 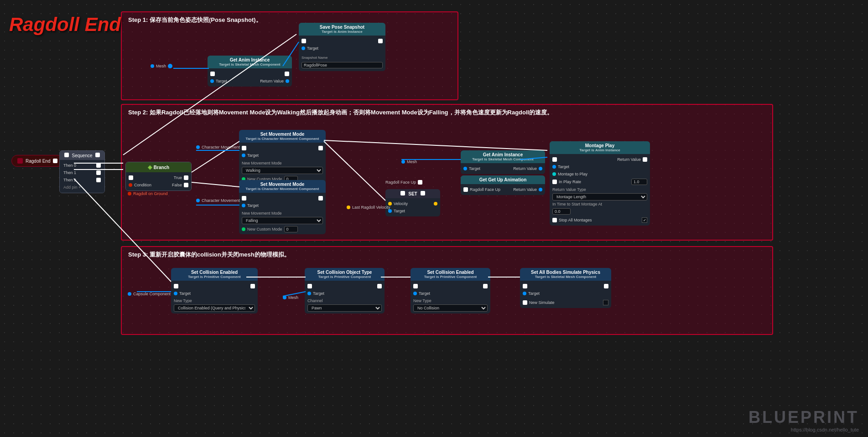 I want to click on char-movement-pin-1: Character Movement, so click(x=218, y=147).